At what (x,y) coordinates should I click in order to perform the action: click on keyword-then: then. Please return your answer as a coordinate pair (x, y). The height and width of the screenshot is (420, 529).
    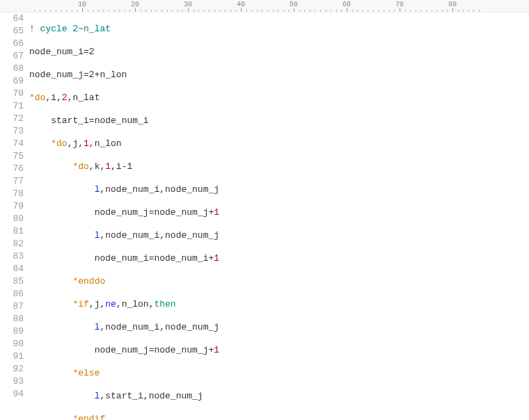
    Looking at the image, I should click on (164, 305).